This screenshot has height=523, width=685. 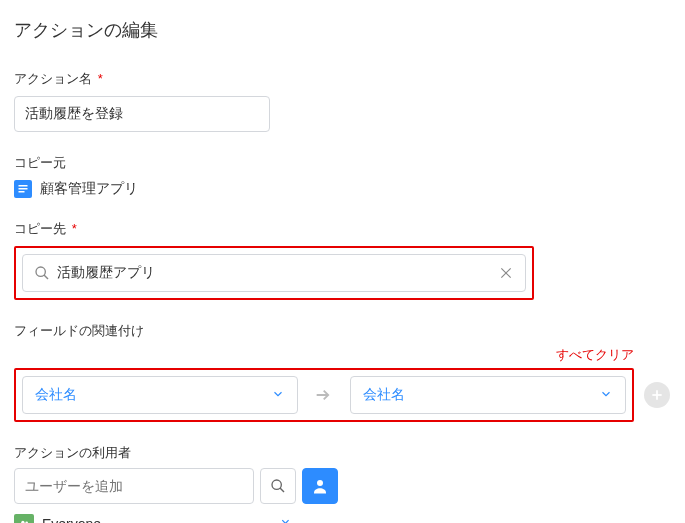 I want to click on group-icon, so click(x=24, y=518).